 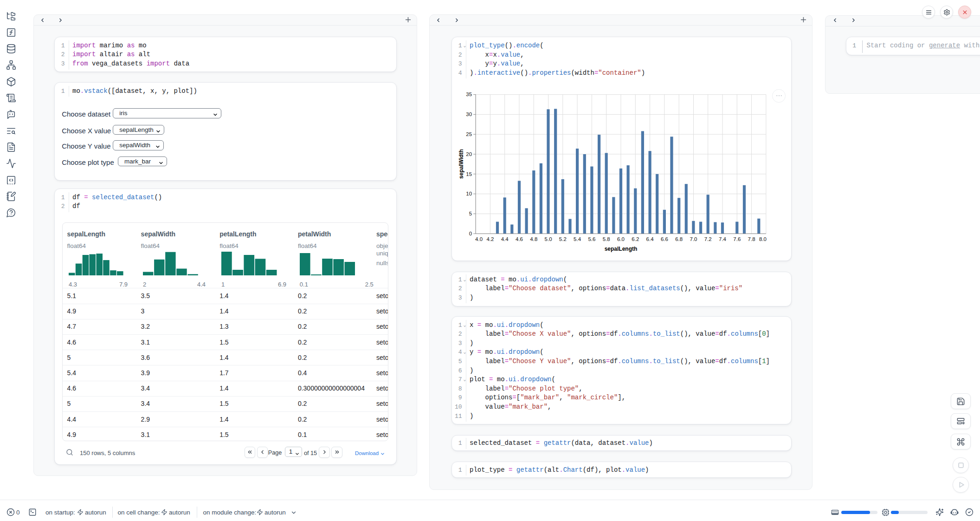 I want to click on svg-text: 6.0, so click(x=621, y=240).